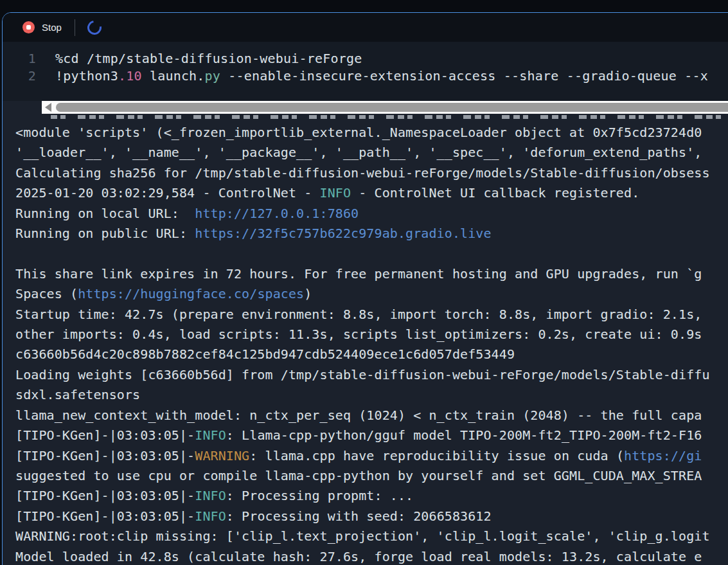 This screenshot has width=728, height=565. Describe the element at coordinates (437, 456) in the screenshot. I see `text-segment: : llama.cpp have reproducibility issue o…` at that location.